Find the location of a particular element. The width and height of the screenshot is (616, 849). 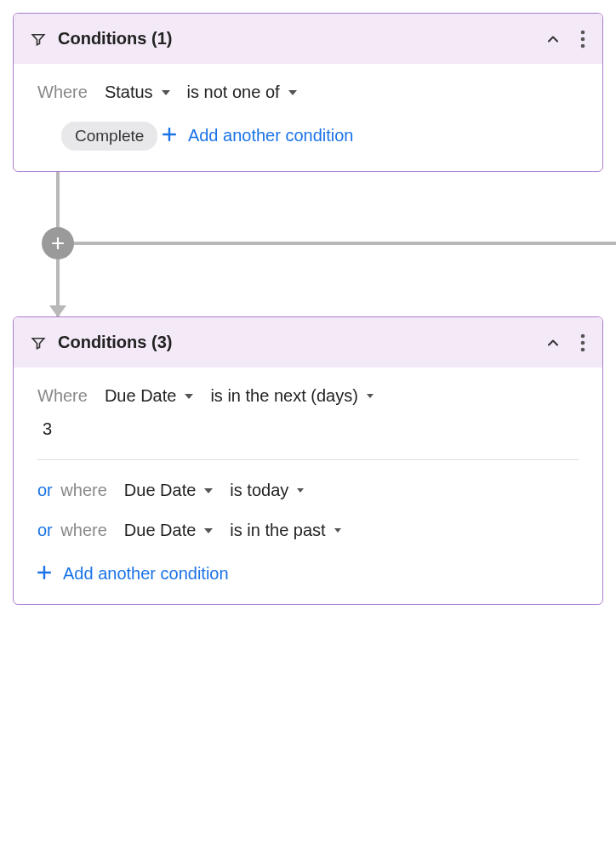

operator-dropdown: is not one of is located at coordinates (242, 92).